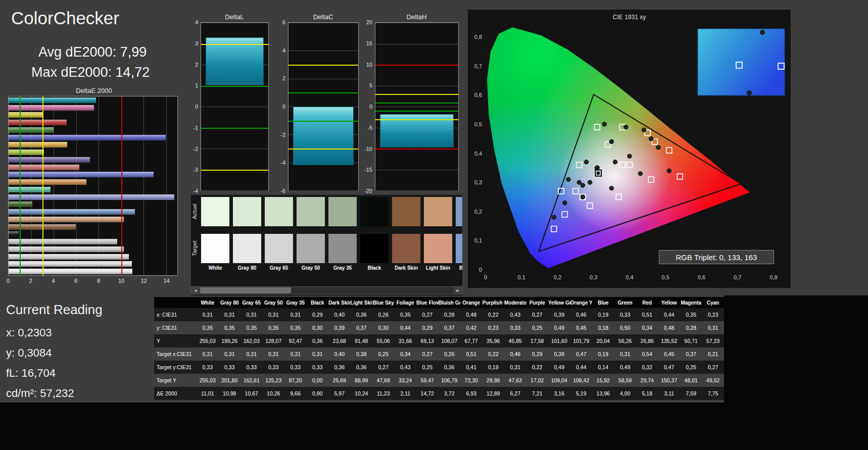 This screenshot has width=868, height=450. Describe the element at coordinates (471, 393) in the screenshot. I see `table-cell: 6,93` at that location.